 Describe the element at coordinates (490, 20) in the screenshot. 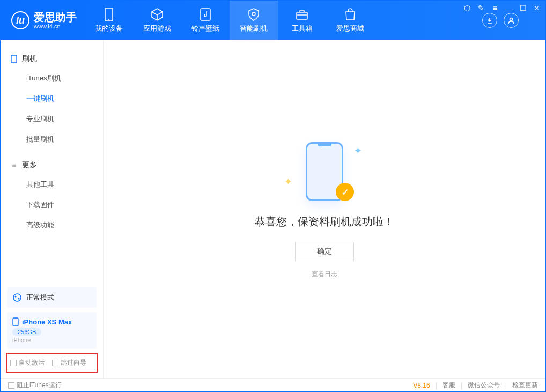

I see `download-button` at that location.